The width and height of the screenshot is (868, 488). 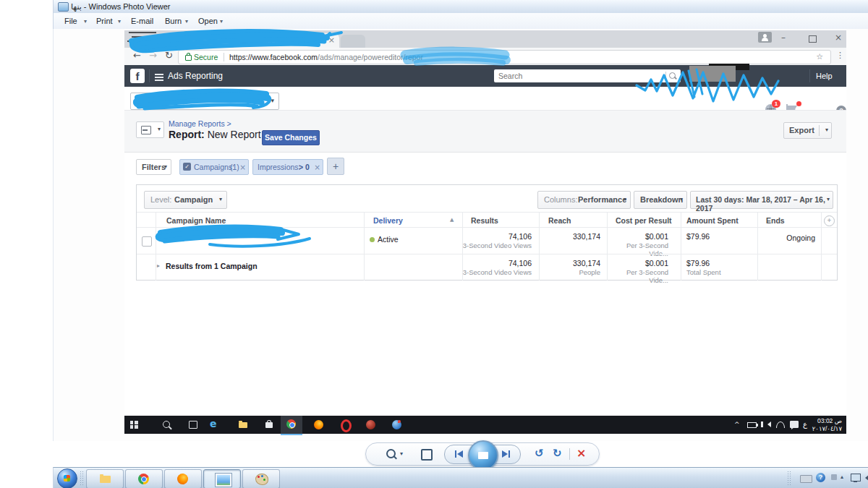 What do you see at coordinates (460, 7) in the screenshot?
I see `photo-viewer-titlebar: بنها - Windows Photo Viewer` at bounding box center [460, 7].